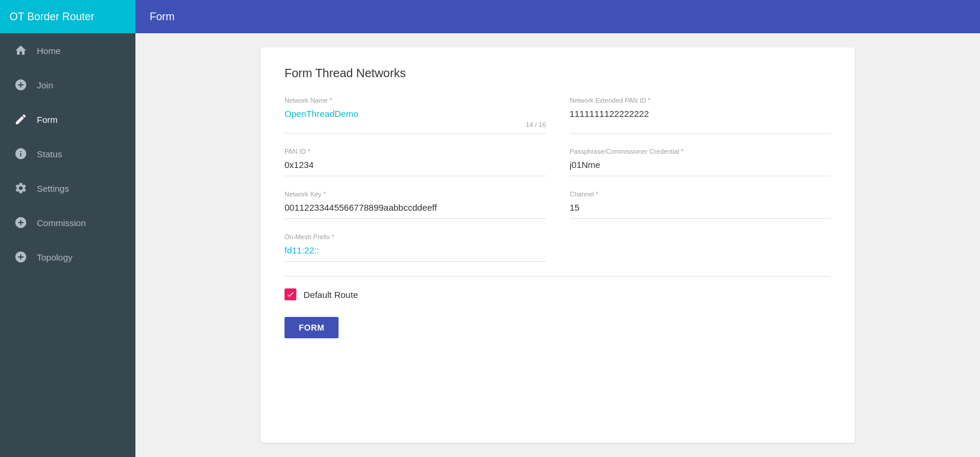 This screenshot has width=980, height=457. What do you see at coordinates (415, 125) in the screenshot?
I see `network-name-char-count: 14 / 16` at bounding box center [415, 125].